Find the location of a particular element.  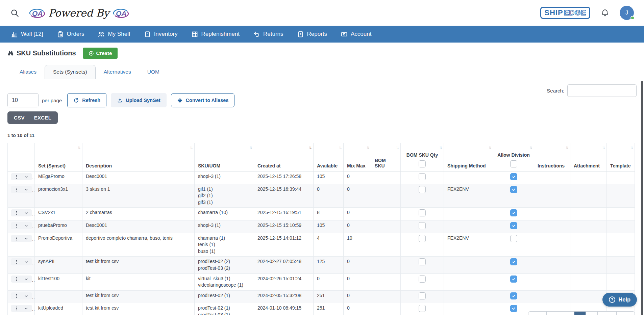

cell-bom-sku-qty is located at coordinates (422, 245).